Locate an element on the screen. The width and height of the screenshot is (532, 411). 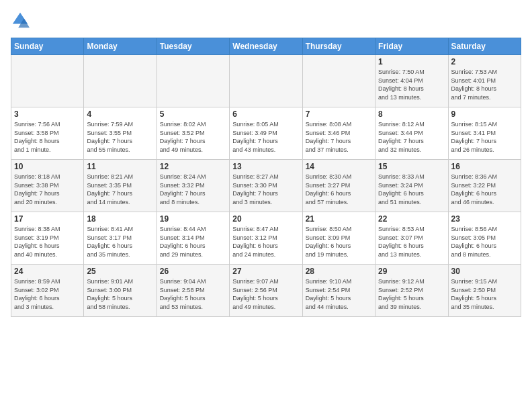
day-info: Sunrise: 8:05 AM Sunset: 3:49 PM Dayligh… is located at coordinates (266, 137).